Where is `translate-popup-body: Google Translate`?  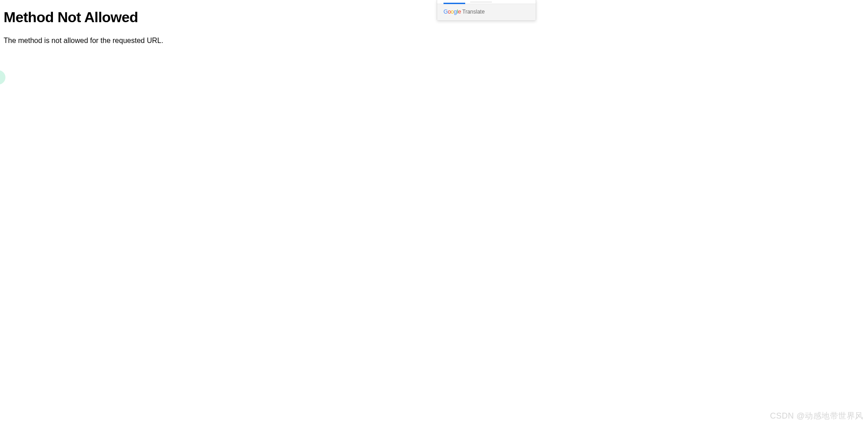 translate-popup-body: Google Translate is located at coordinates (486, 12).